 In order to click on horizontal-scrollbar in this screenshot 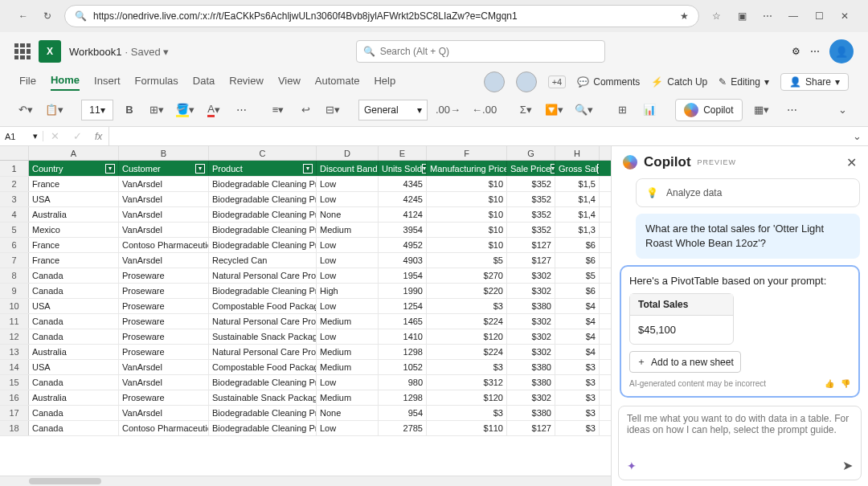, I will do `click(305, 480)`.